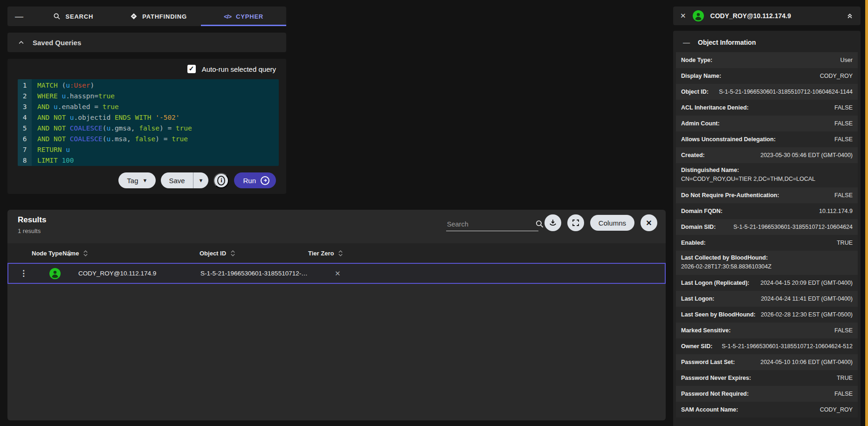 Image resolution: width=868 pixels, height=426 pixels. I want to click on saved-queries-title: Saved Queries, so click(57, 43).